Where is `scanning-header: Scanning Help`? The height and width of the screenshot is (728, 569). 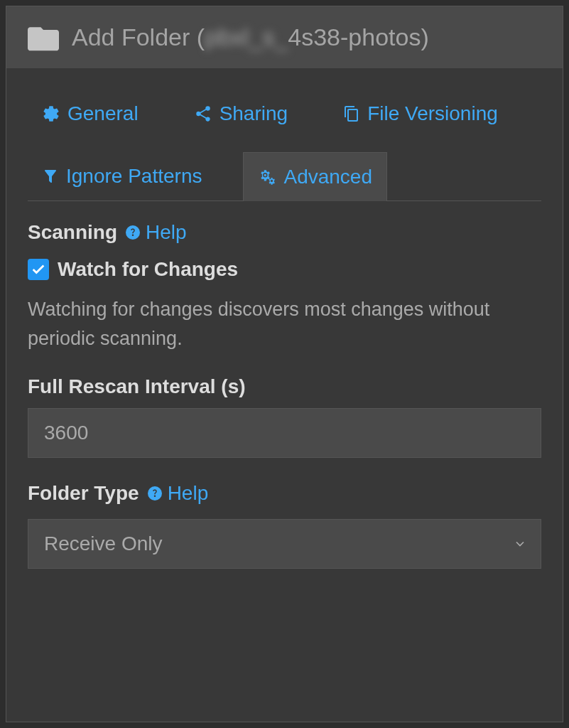
scanning-header: Scanning Help is located at coordinates (284, 232).